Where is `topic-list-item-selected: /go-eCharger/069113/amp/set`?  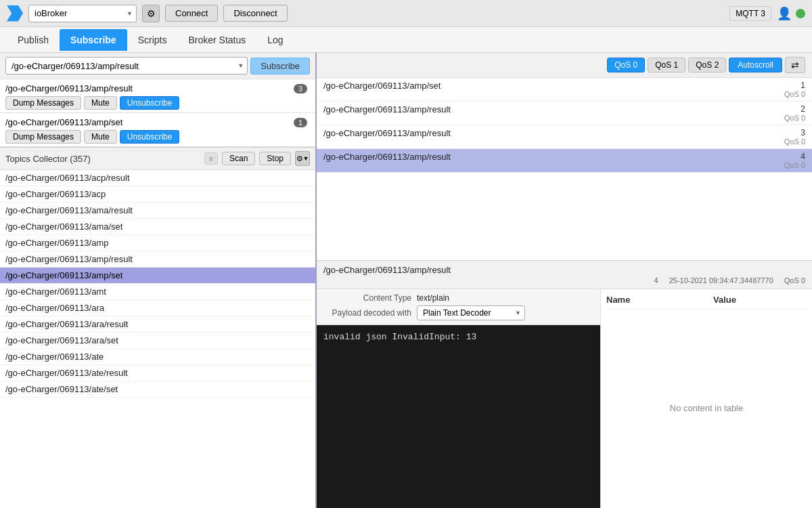 topic-list-item-selected: /go-eCharger/069113/amp/set is located at coordinates (158, 276).